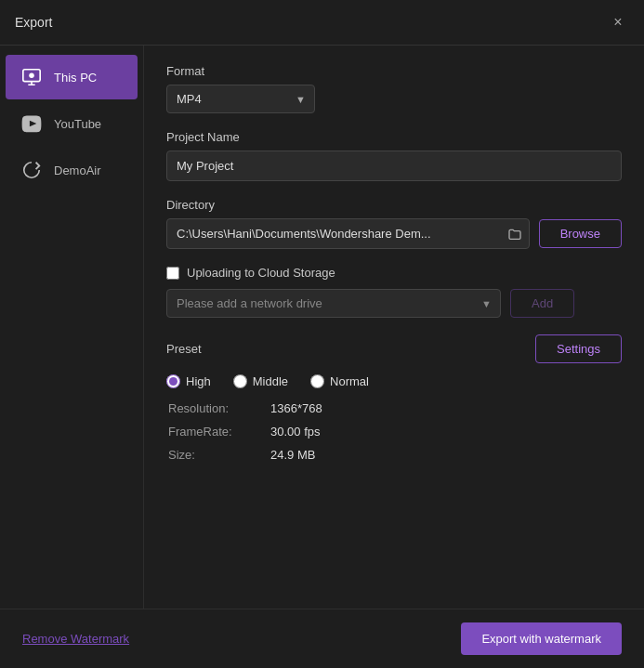  I want to click on directory-input, so click(348, 234).